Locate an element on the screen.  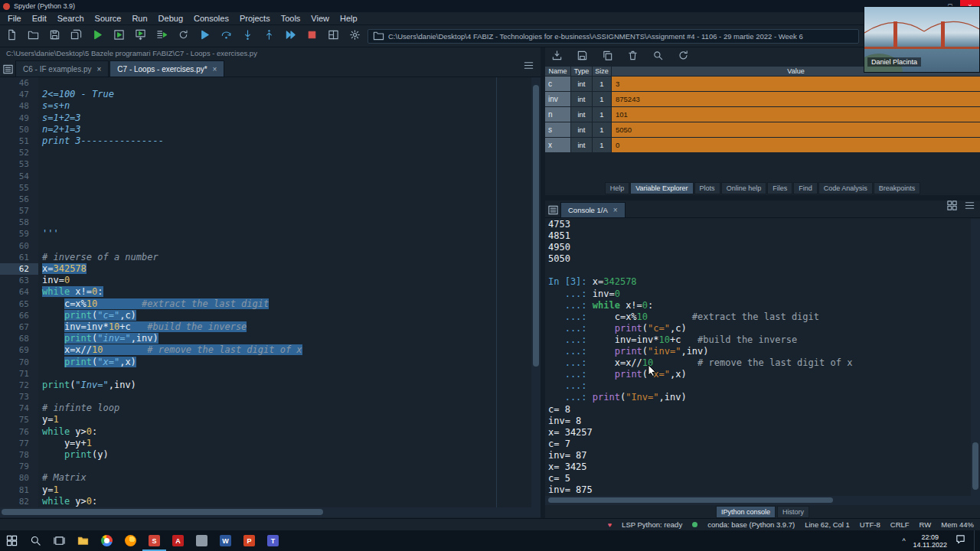
line-number: 58 is located at coordinates (19, 222).